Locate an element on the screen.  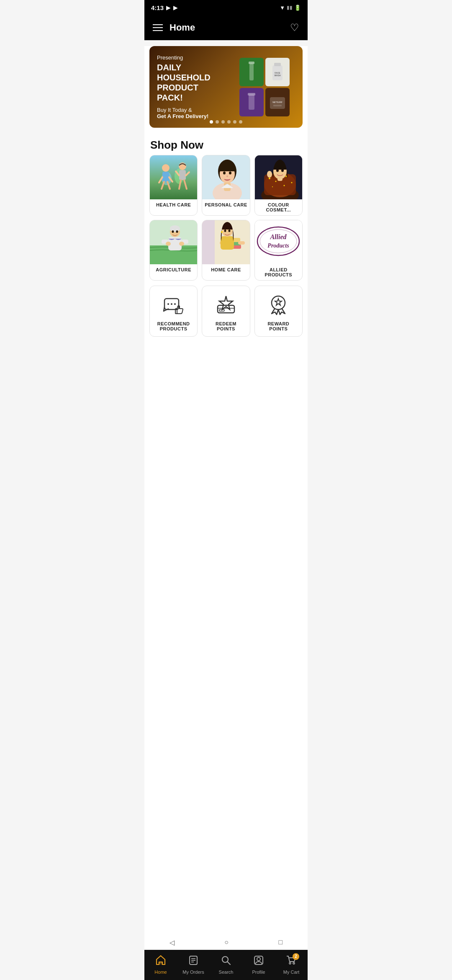
wifi-icon: ▼ is located at coordinates (282, 8).